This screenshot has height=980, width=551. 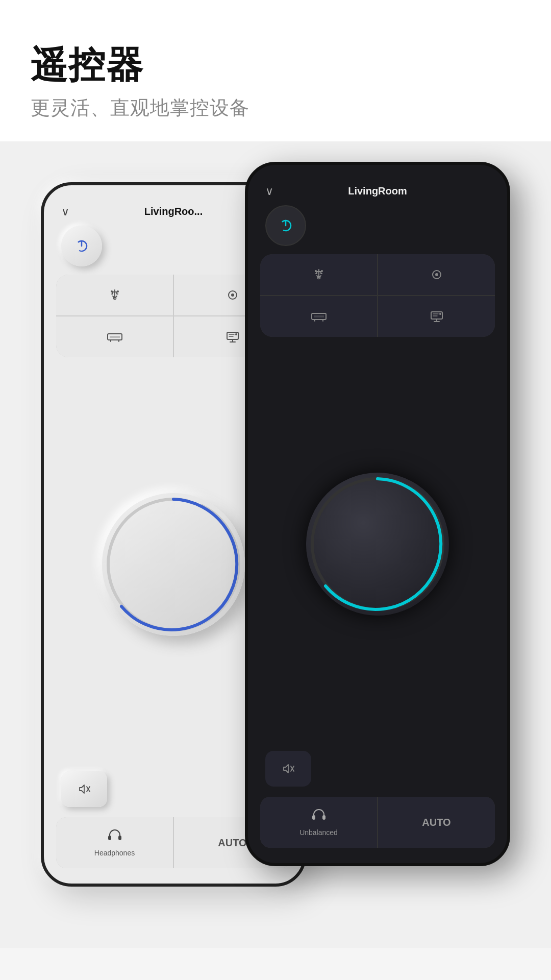 What do you see at coordinates (319, 817) in the screenshot?
I see `headphones-icon-dark` at bounding box center [319, 817].